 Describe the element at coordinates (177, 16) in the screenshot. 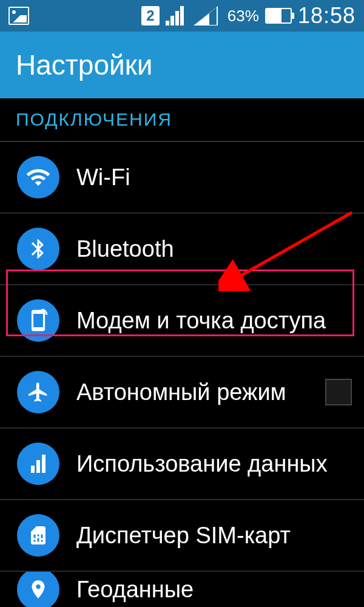

I see `signal-bars-icon` at that location.